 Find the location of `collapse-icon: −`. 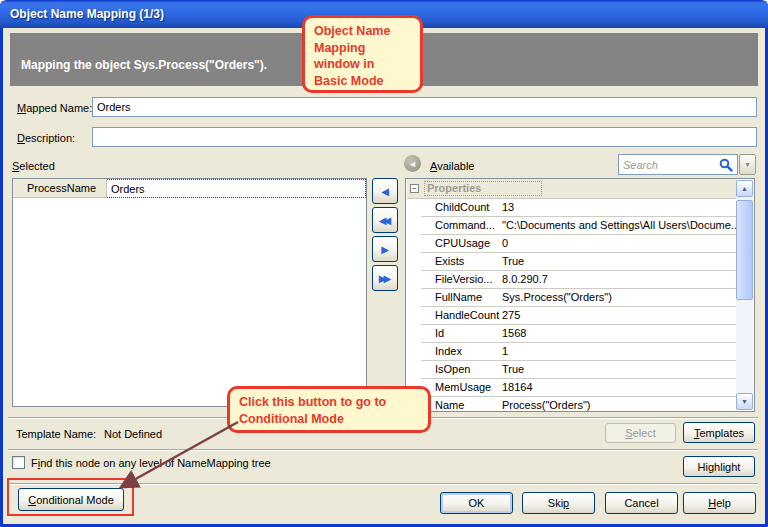

collapse-icon: − is located at coordinates (414, 188).